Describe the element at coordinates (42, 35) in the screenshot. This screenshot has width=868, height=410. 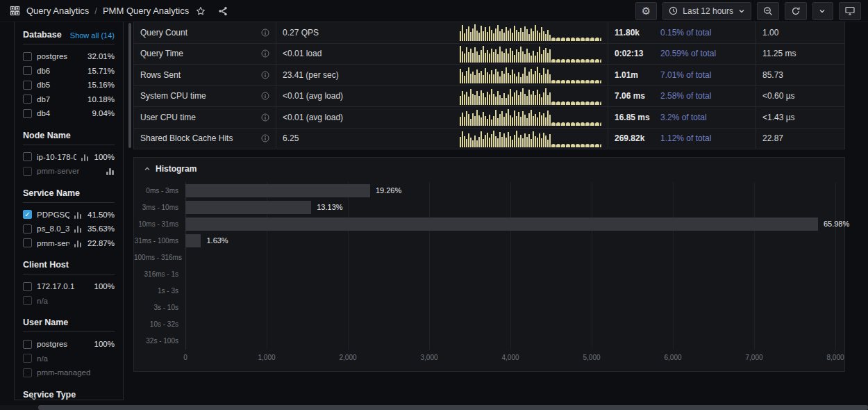
I see `filter-section-title: Database` at that location.